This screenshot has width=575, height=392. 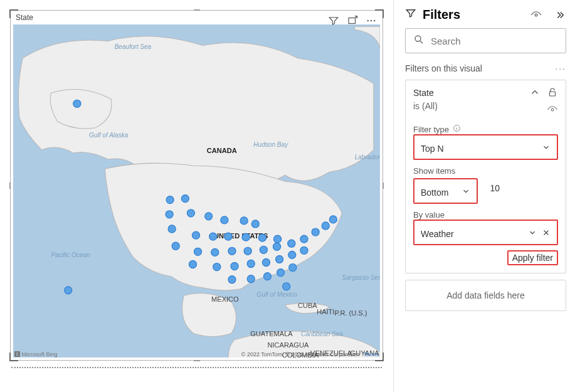 I want to click on svg-text: Hudson Bay, so click(x=271, y=144).